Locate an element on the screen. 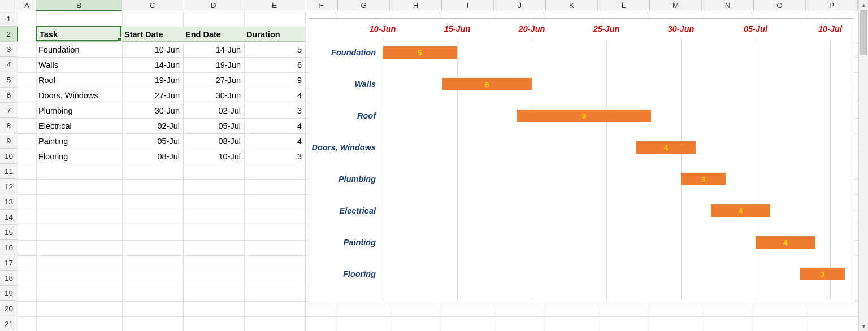 This screenshot has height=331, width=868. table-cell: Painting is located at coordinates (79, 141).